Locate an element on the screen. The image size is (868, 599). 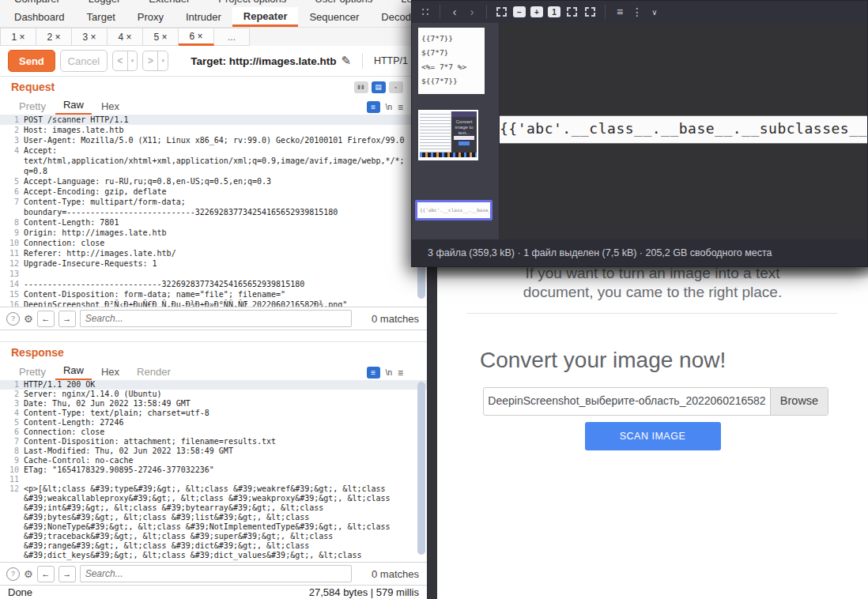
actual-size-icon: 1 is located at coordinates (554, 12).